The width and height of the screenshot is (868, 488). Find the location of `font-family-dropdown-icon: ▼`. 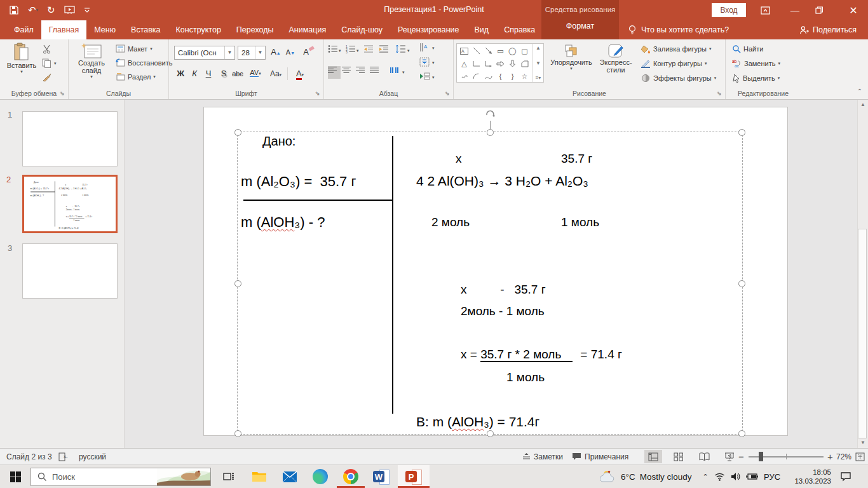

font-family-dropdown-icon: ▼ is located at coordinates (229, 53).